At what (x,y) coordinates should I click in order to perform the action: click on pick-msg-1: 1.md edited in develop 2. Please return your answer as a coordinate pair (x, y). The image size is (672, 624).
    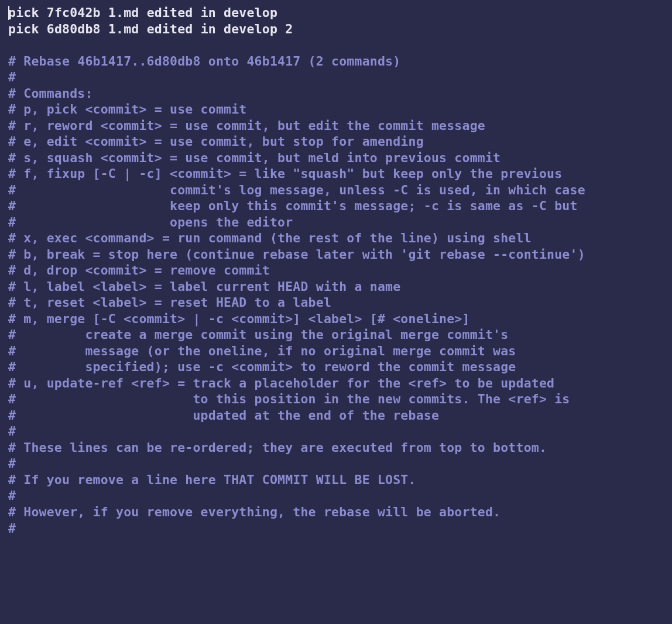
    Looking at the image, I should click on (200, 29).